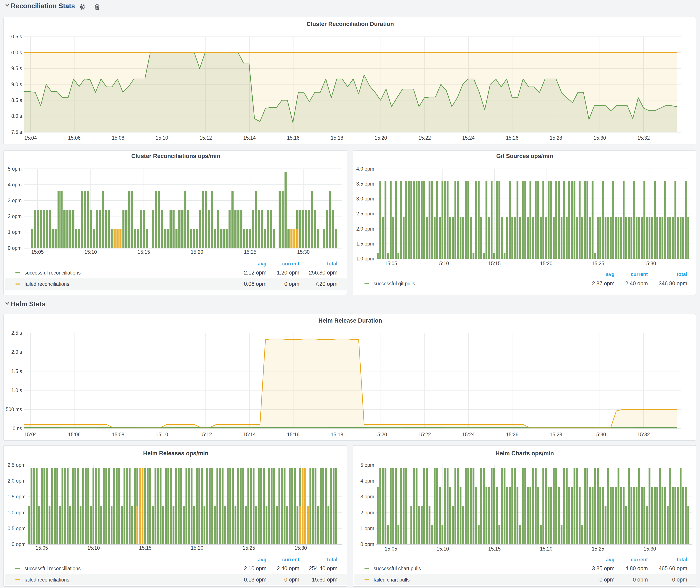 Image resolution: width=700 pixels, height=588 pixels. I want to click on svg-text: Git Sources ops/min, so click(525, 156).